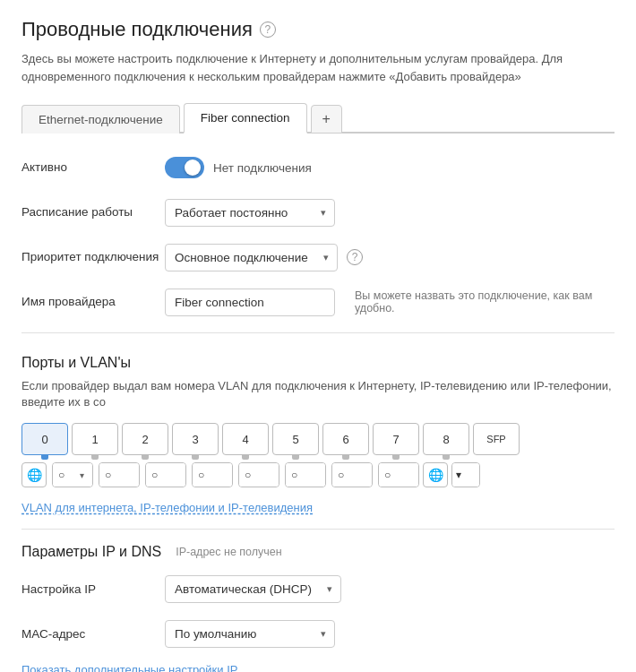  I want to click on port-box-sfp: SFP, so click(496, 439).